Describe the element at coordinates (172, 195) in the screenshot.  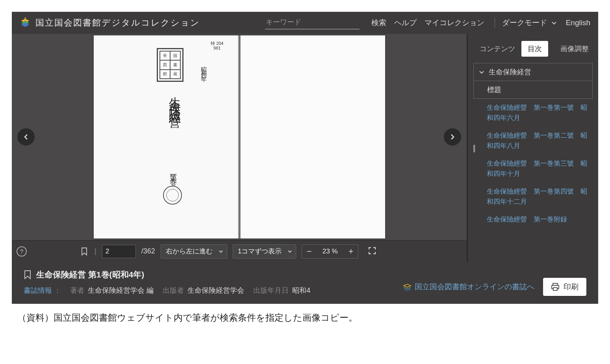
I see `round-stamp` at that location.